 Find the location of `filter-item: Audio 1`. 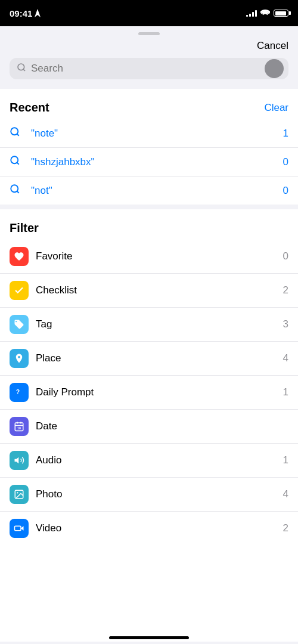

filter-item: Audio 1 is located at coordinates (149, 460).